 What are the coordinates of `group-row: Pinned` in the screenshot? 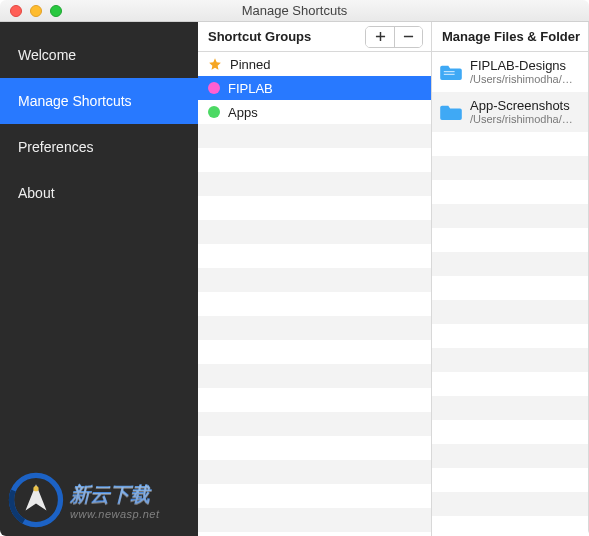 It's located at (314, 64).